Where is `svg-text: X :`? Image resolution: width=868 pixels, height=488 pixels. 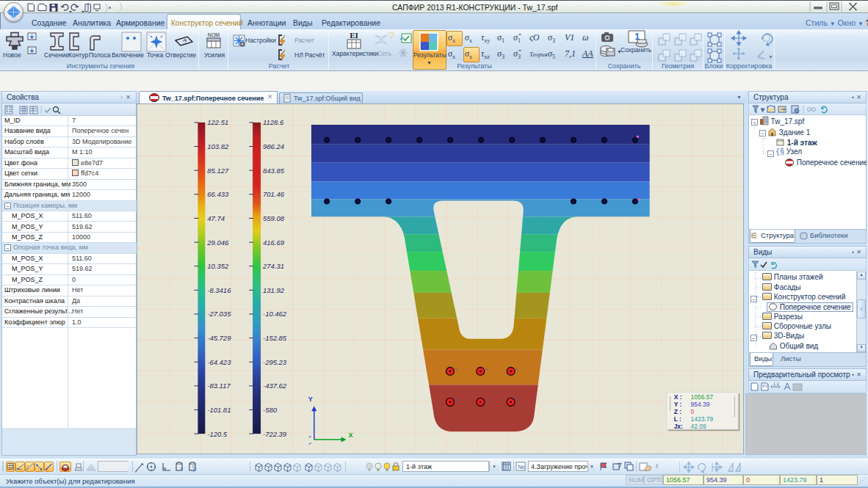 svg-text: X : is located at coordinates (679, 397).